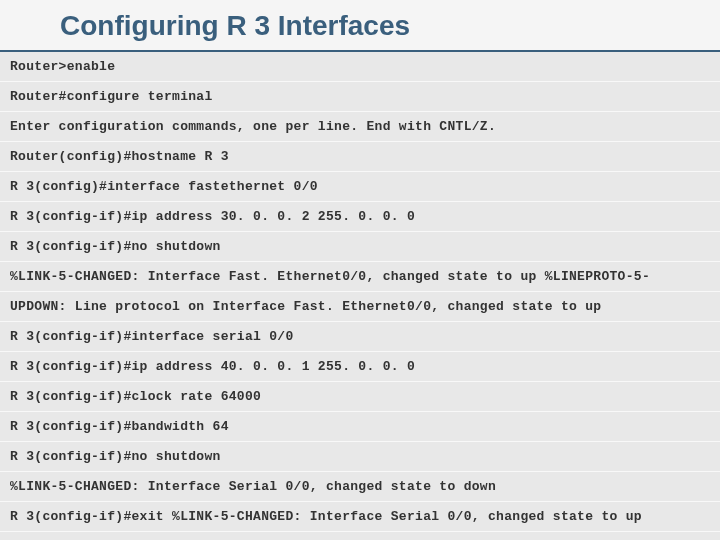 The height and width of the screenshot is (540, 720). I want to click on terminal-line: %LINK-5-CHANGED: Interface Serial 0/0, c…, so click(360, 487).